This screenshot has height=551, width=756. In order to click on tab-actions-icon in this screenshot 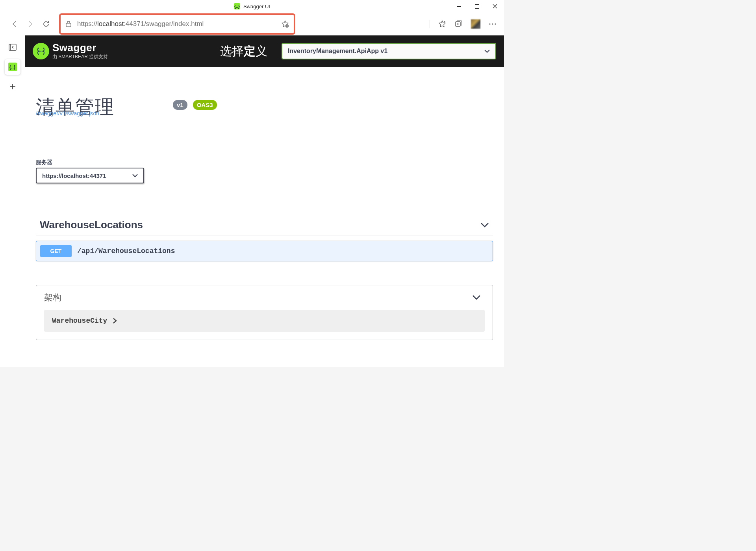, I will do `click(13, 47)`.